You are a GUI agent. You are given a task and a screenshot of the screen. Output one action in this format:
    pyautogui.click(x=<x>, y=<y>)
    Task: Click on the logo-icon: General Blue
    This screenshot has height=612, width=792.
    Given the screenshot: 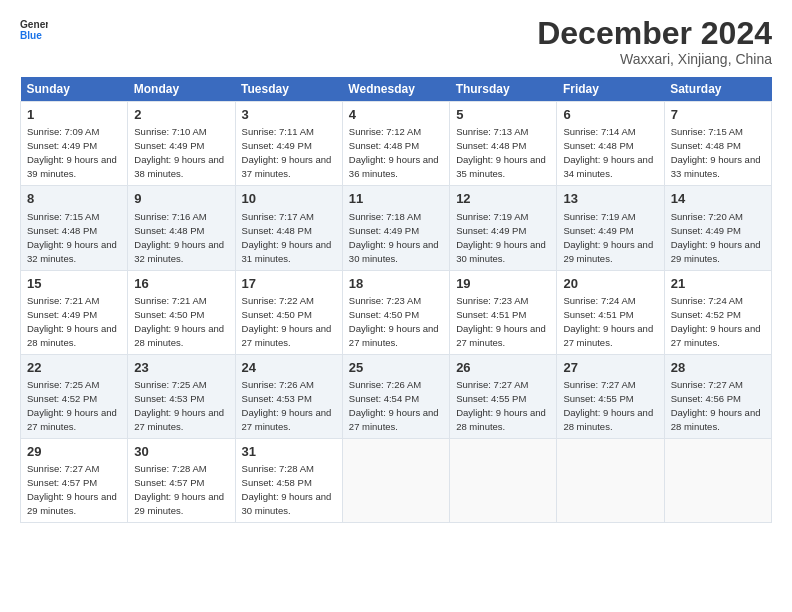 What is the action you would take?
    pyautogui.click(x=34, y=30)
    